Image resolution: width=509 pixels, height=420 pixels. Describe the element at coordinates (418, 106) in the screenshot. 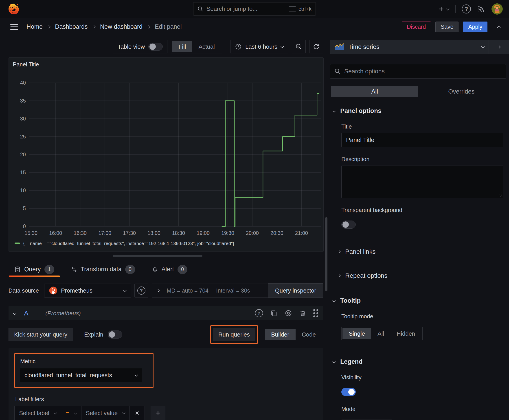

I see `panel-options-section-header: Panel options` at that location.